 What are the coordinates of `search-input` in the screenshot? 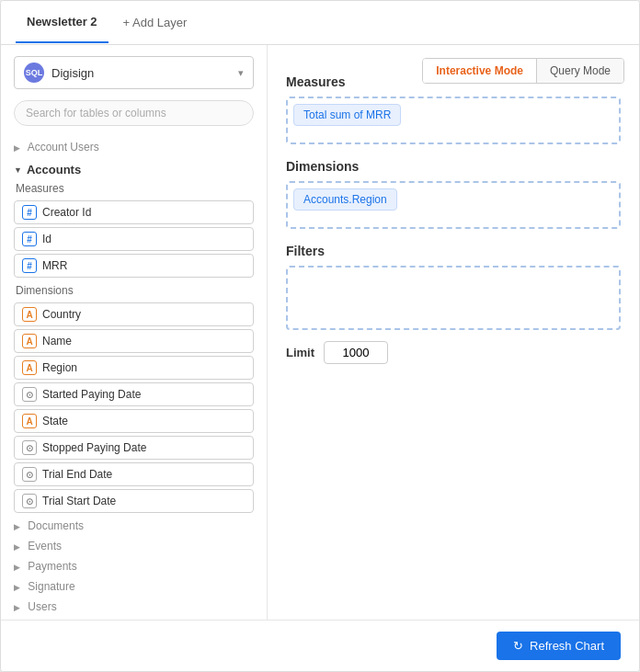 It's located at (134, 113).